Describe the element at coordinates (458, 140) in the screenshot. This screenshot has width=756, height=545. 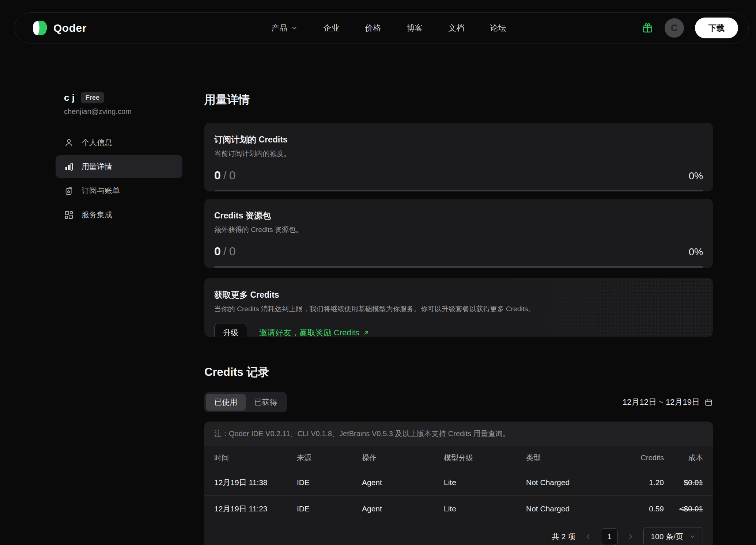
I see `card-title: 订阅计划的 Credits` at that location.